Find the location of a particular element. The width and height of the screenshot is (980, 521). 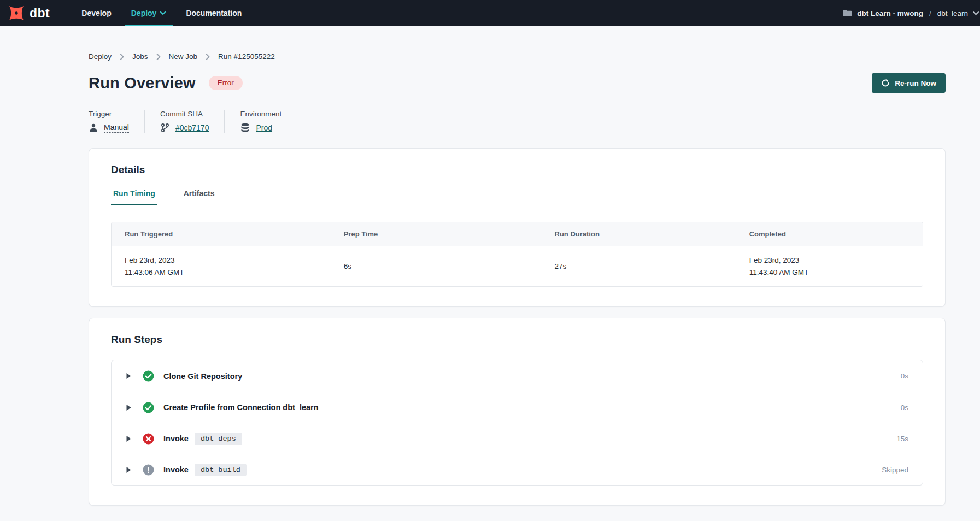

step-command-chip: dbt deps is located at coordinates (219, 439).